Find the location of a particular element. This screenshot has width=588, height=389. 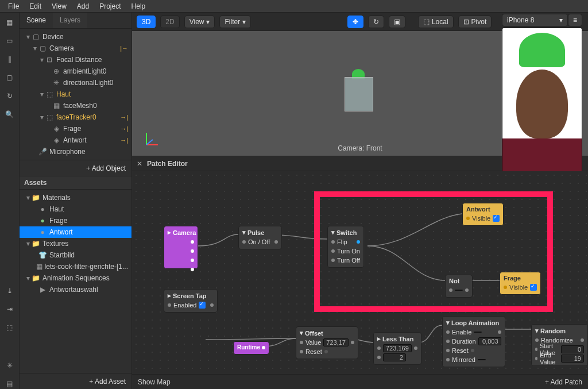

asset-row: ▾📁Textures is located at coordinates (76, 244).